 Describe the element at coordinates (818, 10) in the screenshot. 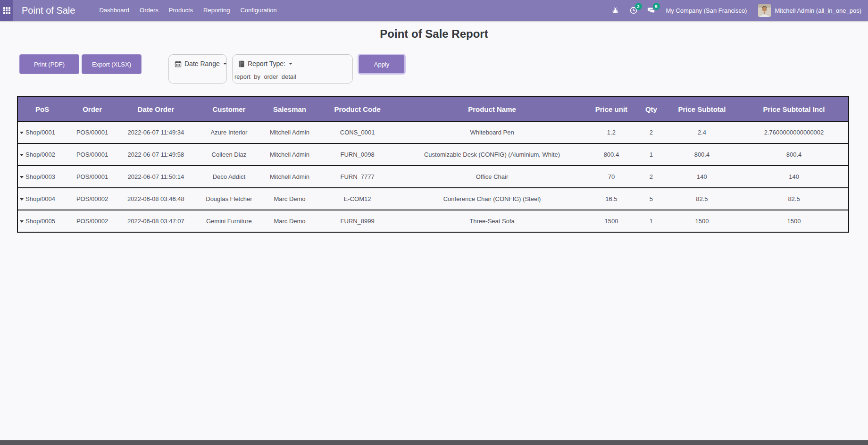

I see `user-menu: Mitchell Admin (all_in_one_pos)` at that location.